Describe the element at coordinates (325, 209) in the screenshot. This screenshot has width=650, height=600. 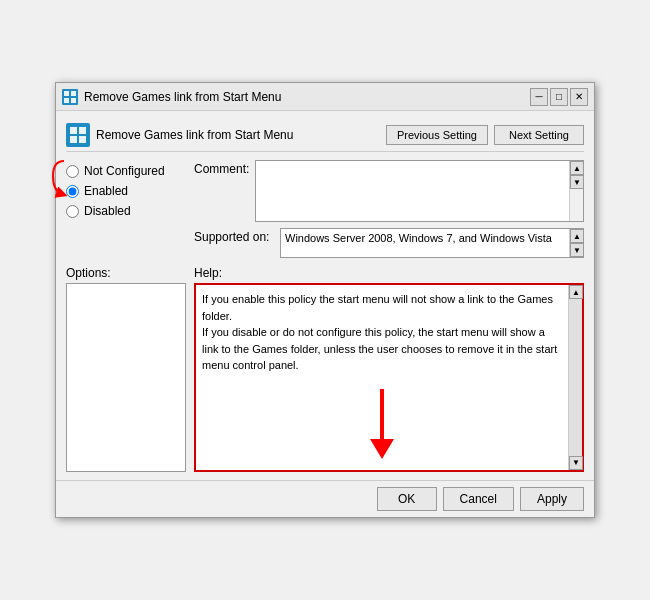
I see `main-area: Not Configured Enabled Disabled Comm` at that location.